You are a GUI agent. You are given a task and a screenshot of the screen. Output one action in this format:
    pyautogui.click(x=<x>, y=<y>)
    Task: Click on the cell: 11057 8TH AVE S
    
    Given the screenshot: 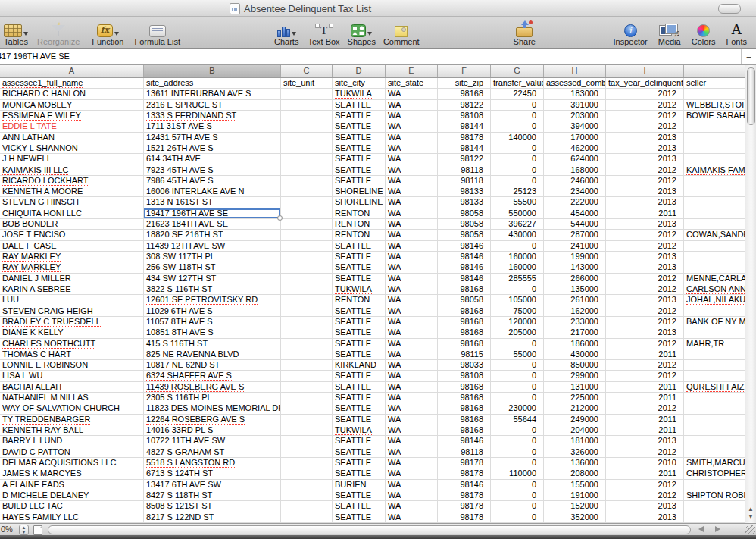 What is the action you would take?
    pyautogui.click(x=212, y=321)
    